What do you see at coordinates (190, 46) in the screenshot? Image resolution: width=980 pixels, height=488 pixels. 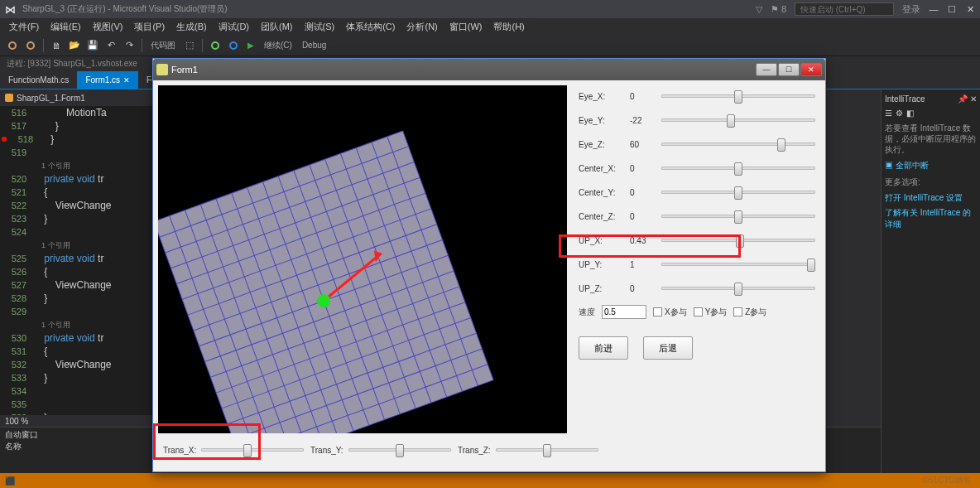 I see `tb-icon-a: ⬚` at bounding box center [190, 46].